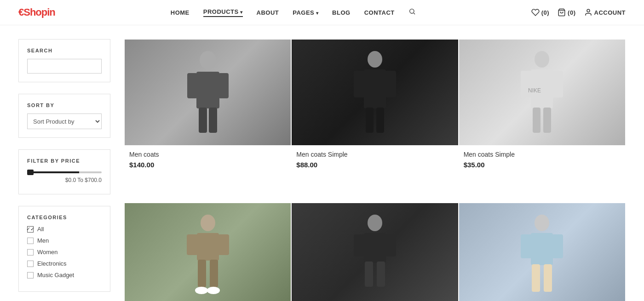 The height and width of the screenshot is (301, 644). I want to click on nav-products: PRODUCTS, so click(223, 13).